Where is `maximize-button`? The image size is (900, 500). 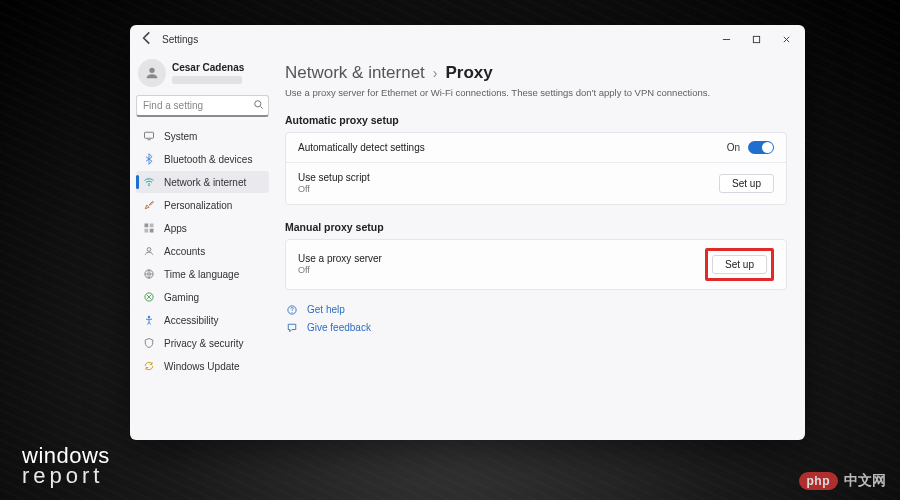
maximize-button is located at coordinates (756, 39).